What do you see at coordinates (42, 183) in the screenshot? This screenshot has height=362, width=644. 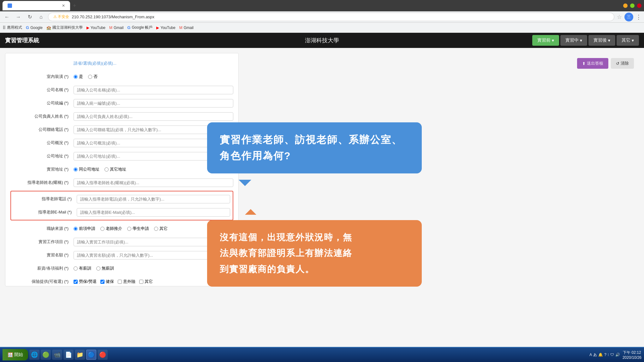 I see `label-supervisor-name: 指導老師姓名(暱稱) (*)` at bounding box center [42, 183].